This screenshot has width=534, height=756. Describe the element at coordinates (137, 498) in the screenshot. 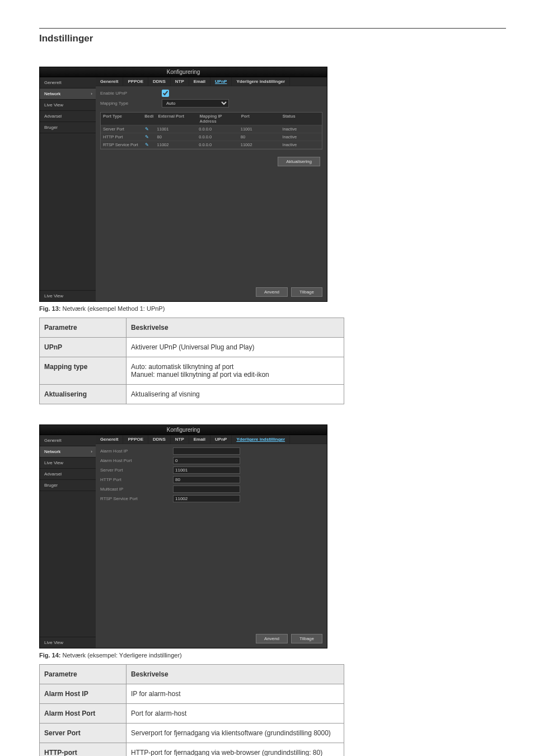

I see `rtsp-port-label: RTSP Service Port` at that location.